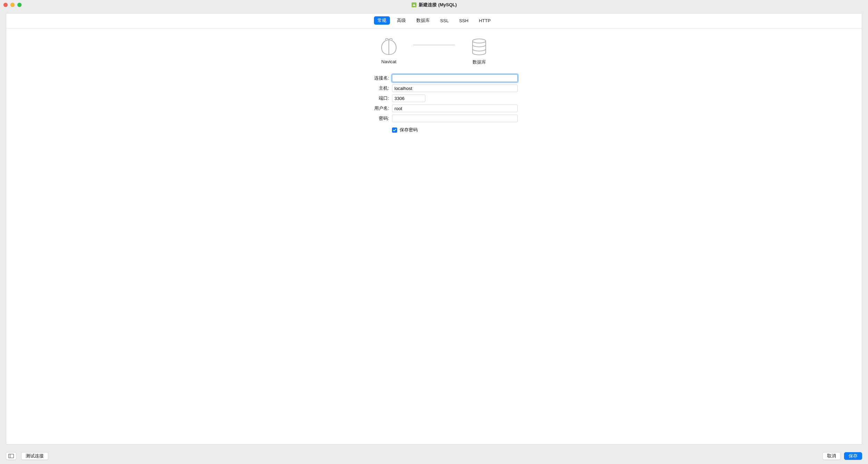 The width and height of the screenshot is (868, 464). What do you see at coordinates (423, 20) in the screenshot?
I see `tab-database: 数据库` at bounding box center [423, 20].